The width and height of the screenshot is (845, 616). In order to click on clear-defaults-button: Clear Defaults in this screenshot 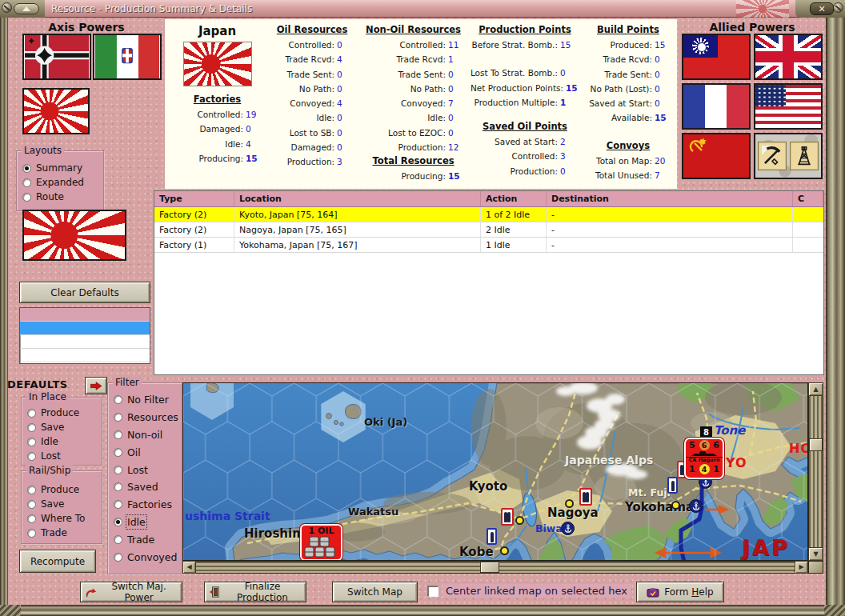, I will do `click(85, 293)`.